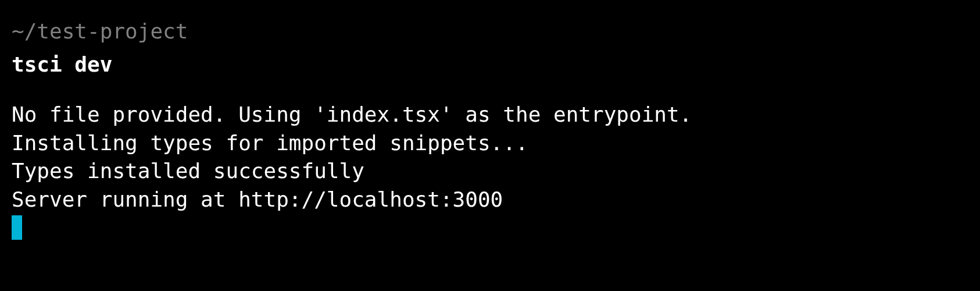 This screenshot has width=980, height=291. Describe the element at coordinates (490, 65) in the screenshot. I see `command-text: tsci dev` at that location.